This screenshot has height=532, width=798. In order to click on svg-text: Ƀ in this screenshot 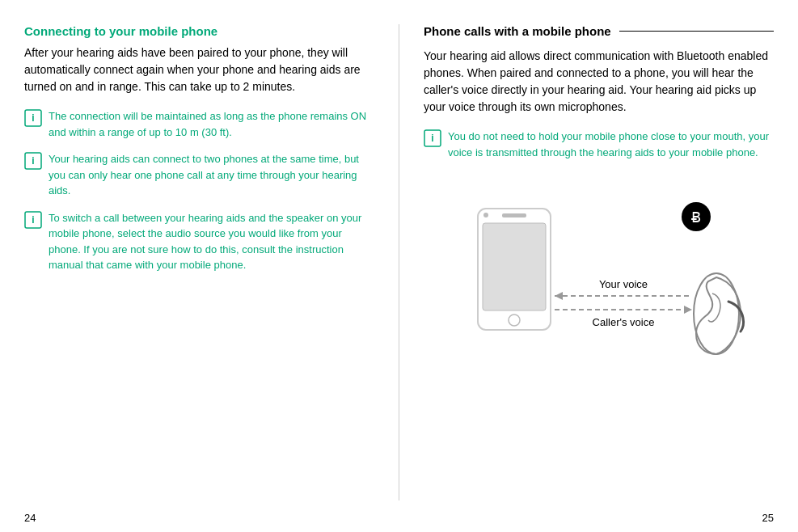, I will do `click(696, 217)`.